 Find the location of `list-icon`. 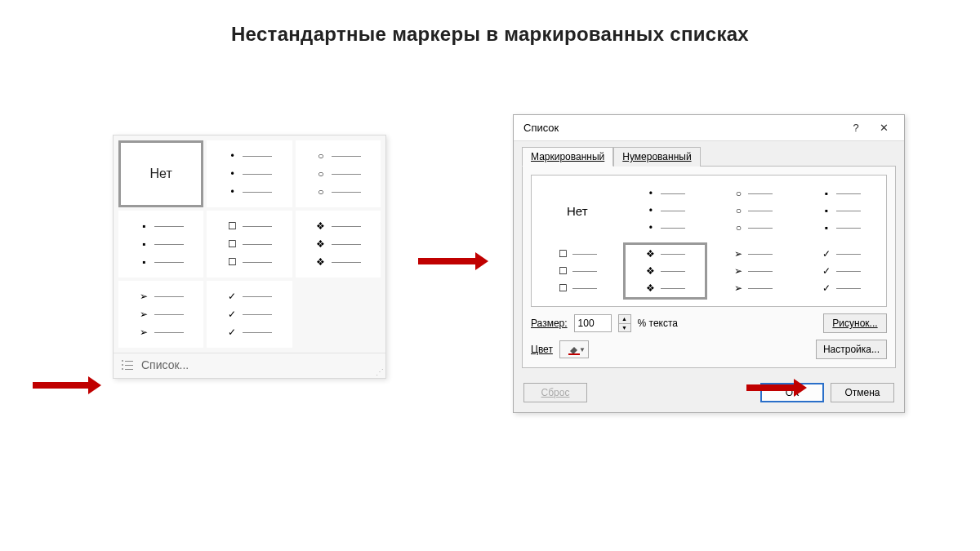

list-icon is located at coordinates (128, 365).